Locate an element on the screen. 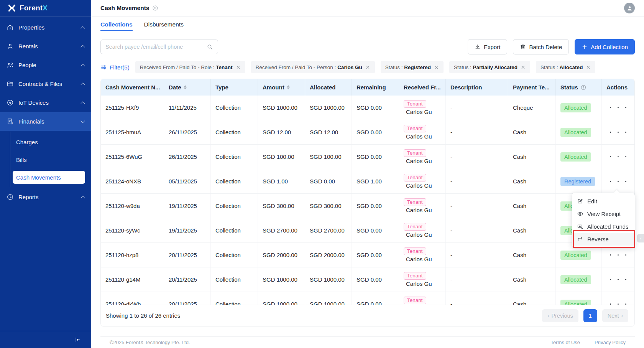  cell-allocated: SGD 1000.00 is located at coordinates (329, 279).